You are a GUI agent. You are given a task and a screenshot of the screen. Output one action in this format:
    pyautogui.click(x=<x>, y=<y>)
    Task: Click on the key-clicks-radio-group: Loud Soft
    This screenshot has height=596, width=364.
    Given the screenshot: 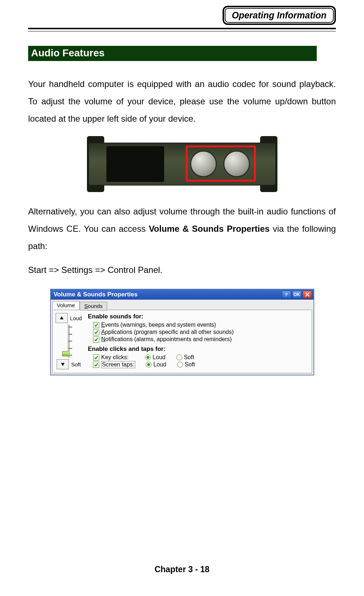 What is the action you would take?
    pyautogui.click(x=170, y=357)
    